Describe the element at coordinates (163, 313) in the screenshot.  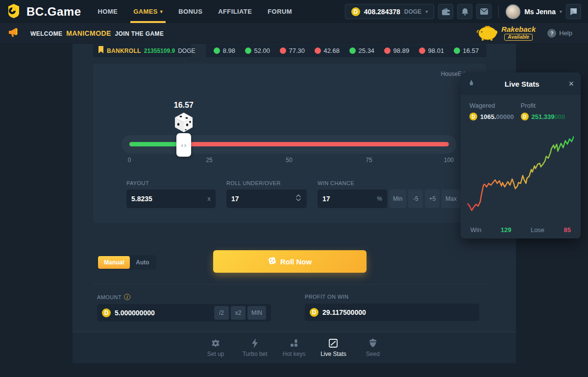
I see `amount-input` at that location.